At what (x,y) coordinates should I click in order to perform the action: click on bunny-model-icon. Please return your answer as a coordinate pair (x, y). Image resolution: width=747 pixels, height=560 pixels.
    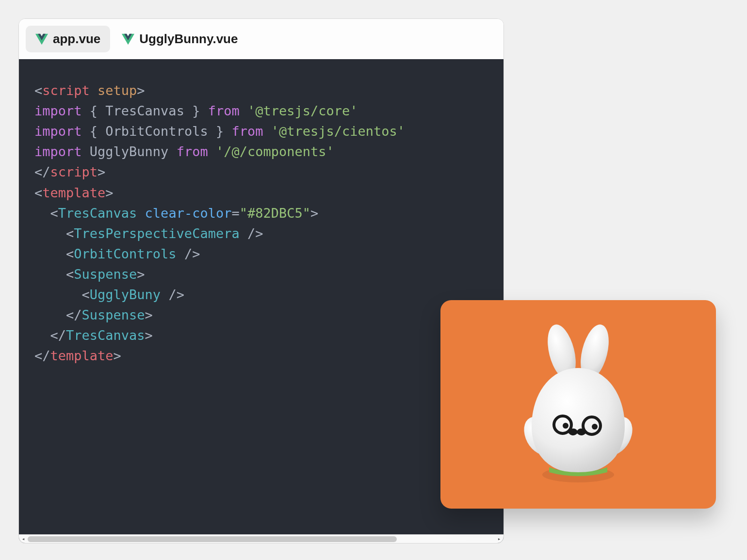
    Looking at the image, I should click on (578, 404).